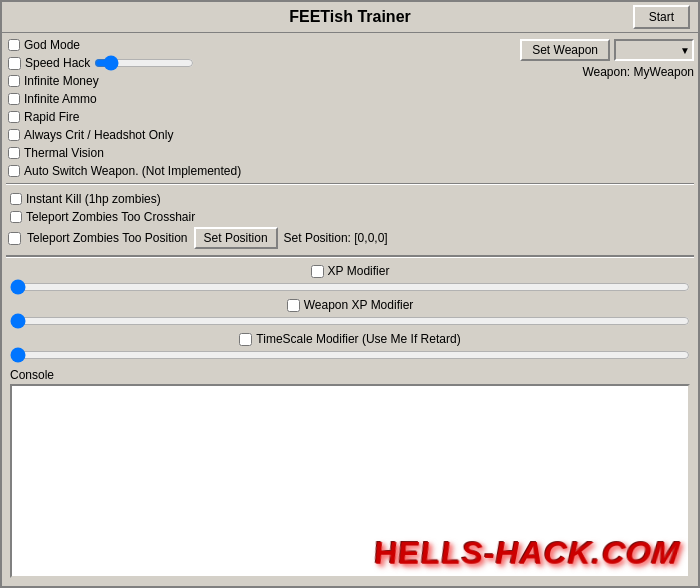 Image resolution: width=700 pixels, height=588 pixels. I want to click on speed-hack-row: Speed Hack, so click(238, 63).